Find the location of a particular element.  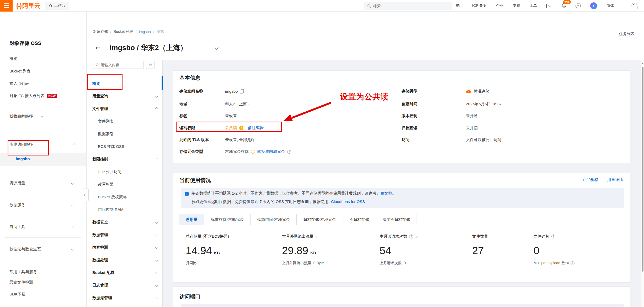

sidebar-group-data-services: 数据服务 is located at coordinates (43, 205).